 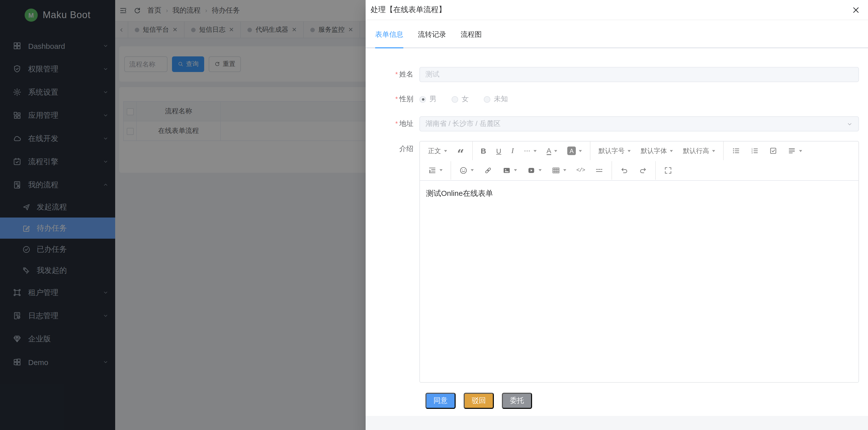 What do you see at coordinates (461, 151) in the screenshot?
I see `quote-icon: “` at bounding box center [461, 151].